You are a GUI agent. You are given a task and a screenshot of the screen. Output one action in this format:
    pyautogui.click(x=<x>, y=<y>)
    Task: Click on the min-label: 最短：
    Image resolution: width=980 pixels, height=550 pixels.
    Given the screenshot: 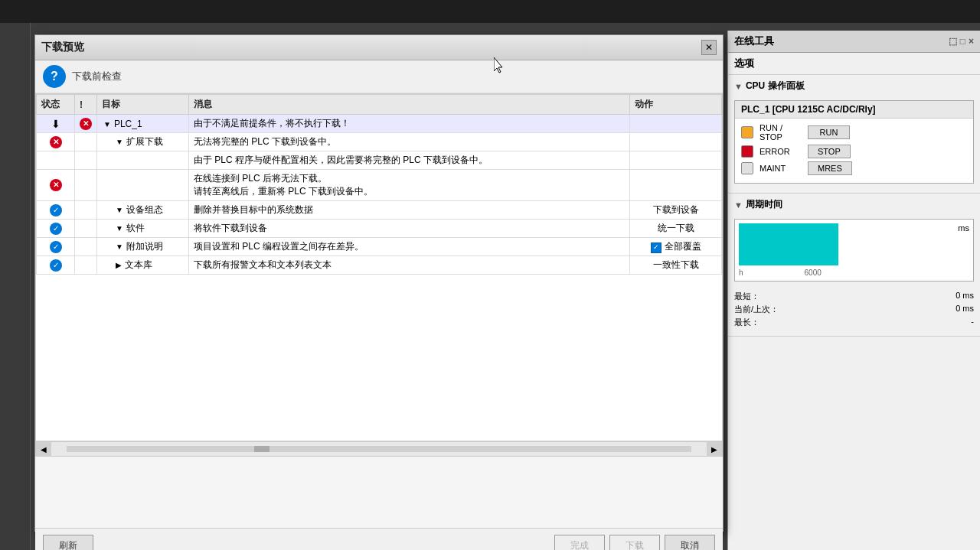 What is the action you would take?
    pyautogui.click(x=747, y=297)
    